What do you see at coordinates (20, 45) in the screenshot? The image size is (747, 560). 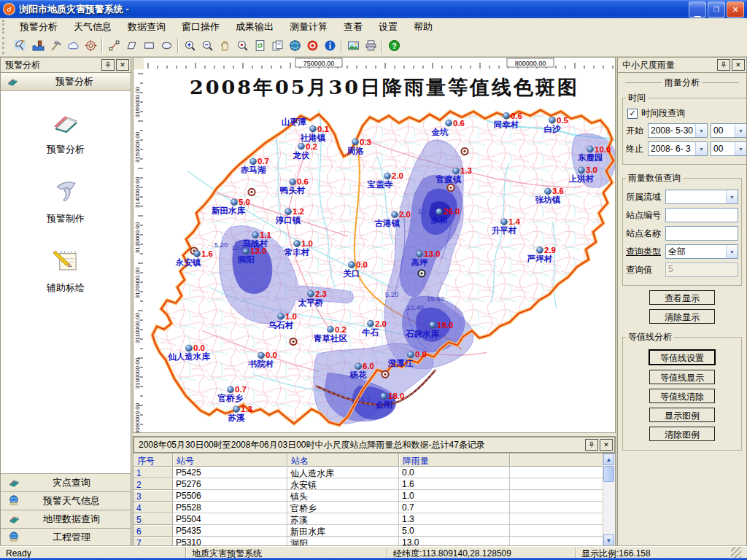 I see `radar-icon` at bounding box center [20, 45].